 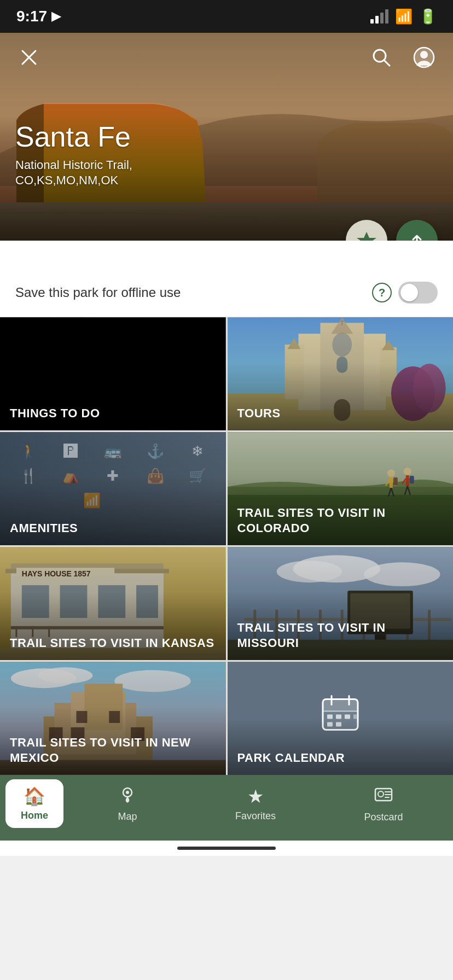 I want to click on missouri-card: TRAIL SITES TO VISIT IN MISSOURI, so click(x=340, y=604).